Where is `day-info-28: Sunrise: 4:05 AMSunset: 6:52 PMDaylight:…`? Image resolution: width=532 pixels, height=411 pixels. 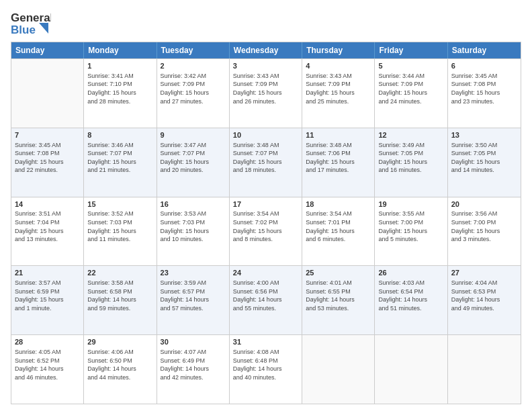
day-info-28: Sunrise: 4:05 AMSunset: 6:52 PMDaylight:… is located at coordinates (47, 365).